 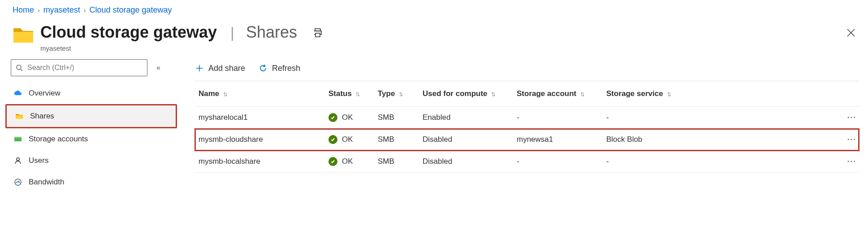 What do you see at coordinates (527, 68) in the screenshot?
I see `toolbar: Add share Refresh` at bounding box center [527, 68].